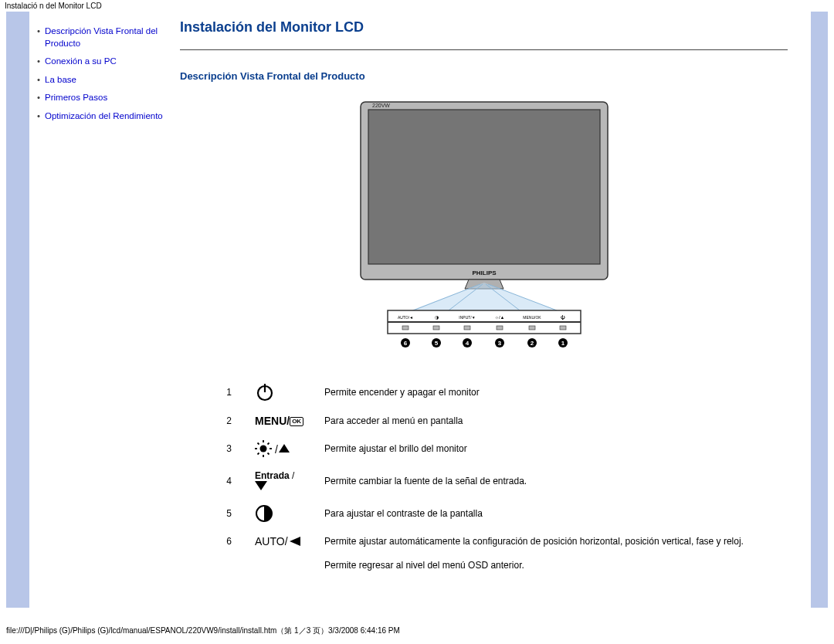 The height and width of the screenshot is (644, 834). I want to click on sidebar-item-optimizacion: • Optimización del Rendimiento, so click(100, 117).